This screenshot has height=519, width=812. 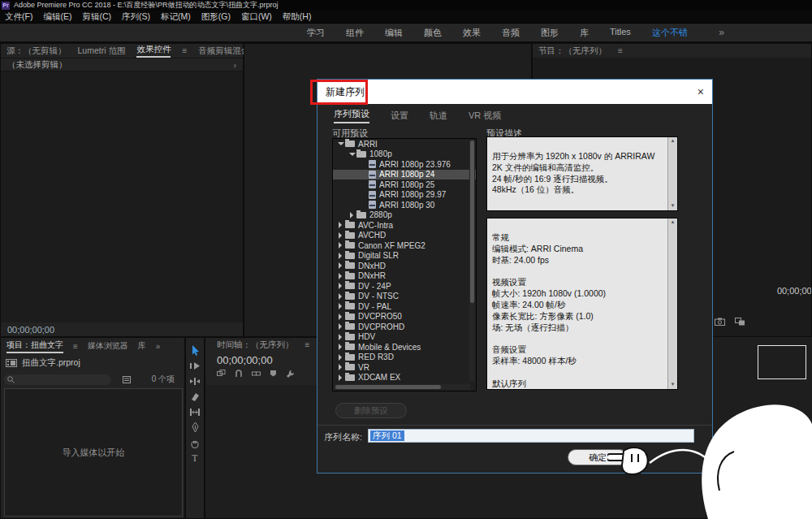 What do you see at coordinates (255, 345) in the screenshot?
I see `tab-timeline: 时间轴：（无序列）` at bounding box center [255, 345].